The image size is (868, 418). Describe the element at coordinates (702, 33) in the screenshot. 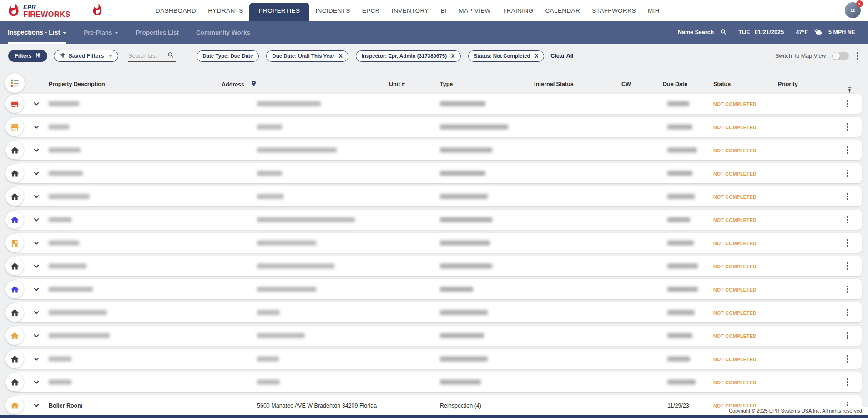

I see `name-search: Name Search` at that location.